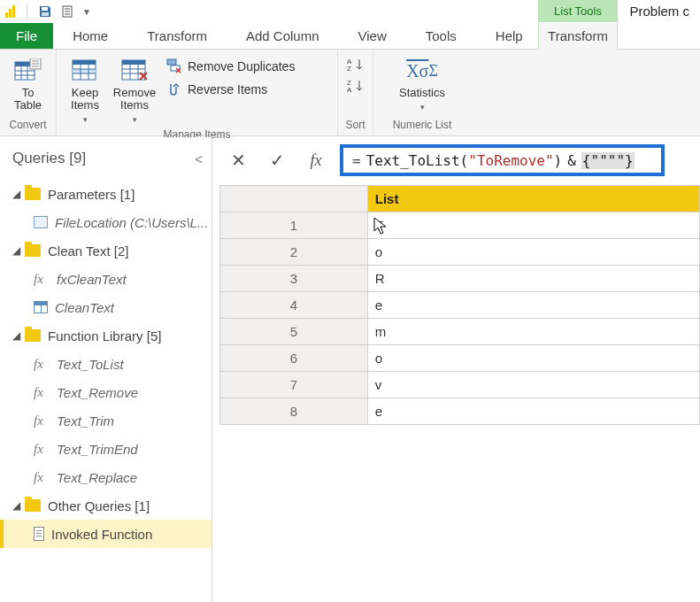  Describe the element at coordinates (578, 11) in the screenshot. I see `contextual-tab-label: List Tools` at that location.